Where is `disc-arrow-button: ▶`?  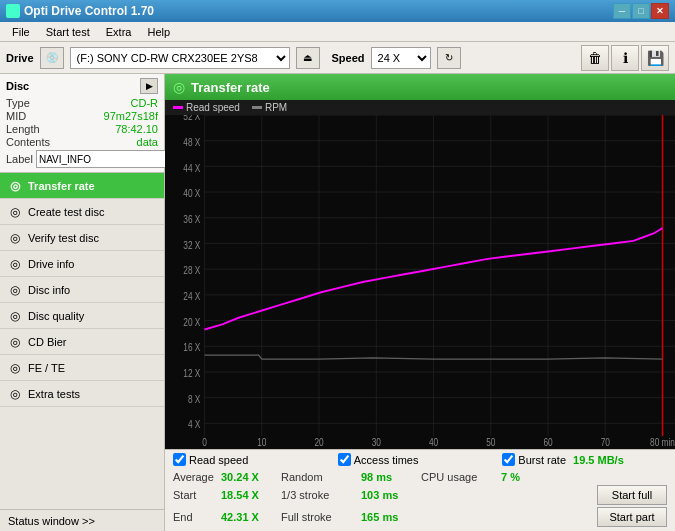 disc-arrow-button: ▶ is located at coordinates (149, 86).